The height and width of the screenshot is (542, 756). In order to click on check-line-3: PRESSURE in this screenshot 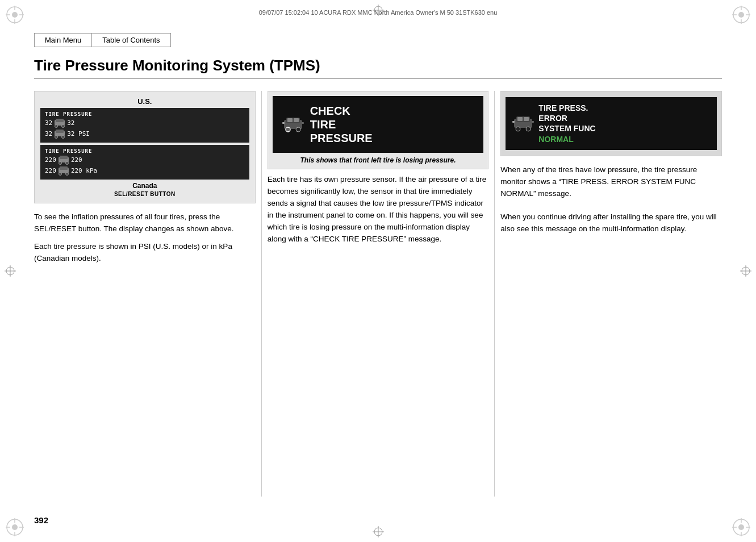, I will do `click(341, 138)`.